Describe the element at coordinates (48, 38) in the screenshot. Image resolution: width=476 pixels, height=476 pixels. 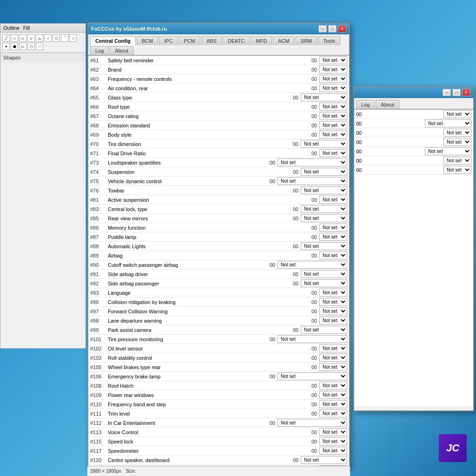
I see `shape-btn: ○` at that location.